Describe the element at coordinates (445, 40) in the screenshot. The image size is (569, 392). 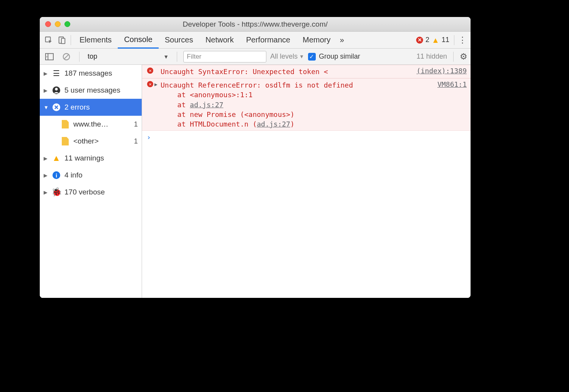
I see `warning-count: 11` at that location.